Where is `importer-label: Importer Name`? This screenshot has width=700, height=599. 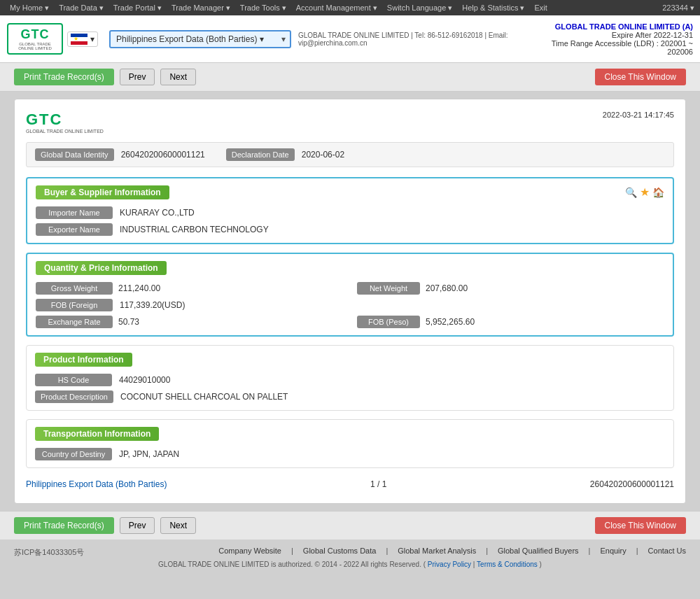 importer-label: Importer Name is located at coordinates (74, 213).